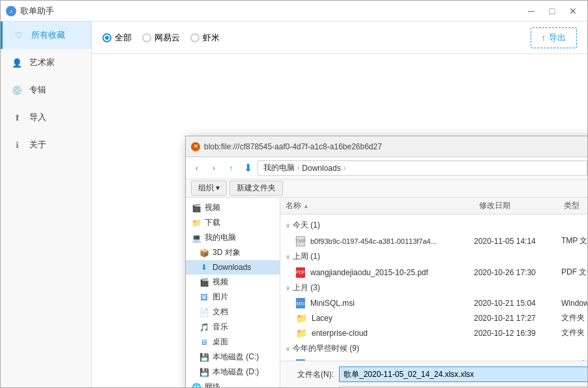  What do you see at coordinates (531, 11) in the screenshot?
I see `minimize-button: ─` at bounding box center [531, 11].